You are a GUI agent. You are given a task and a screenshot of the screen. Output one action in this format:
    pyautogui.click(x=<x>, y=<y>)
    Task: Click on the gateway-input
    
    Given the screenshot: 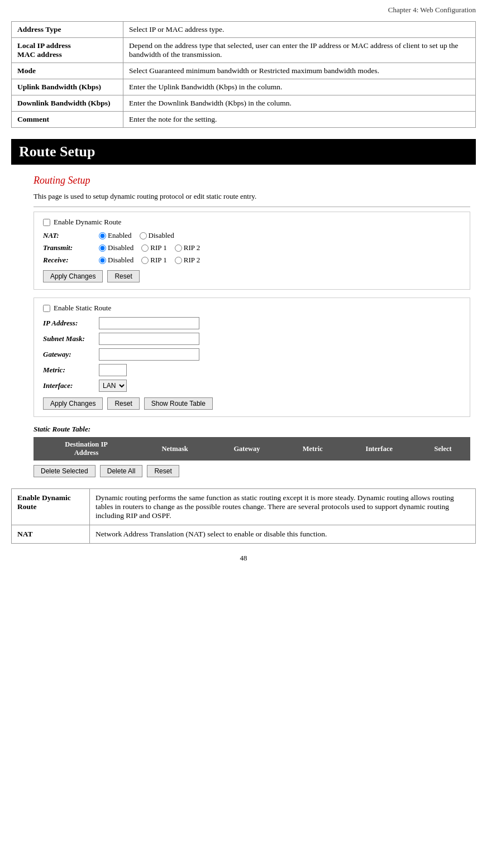 What is the action you would take?
    pyautogui.click(x=149, y=354)
    